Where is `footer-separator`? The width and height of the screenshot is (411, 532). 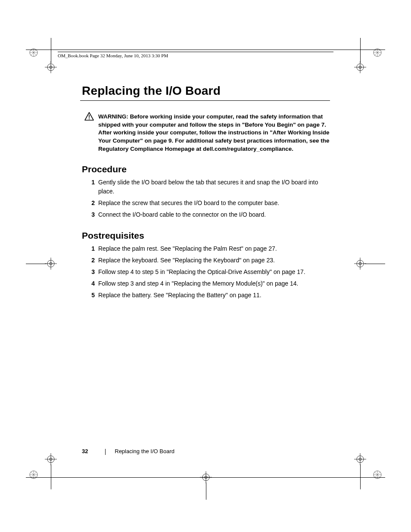
footer-separator is located at coordinates (105, 452).